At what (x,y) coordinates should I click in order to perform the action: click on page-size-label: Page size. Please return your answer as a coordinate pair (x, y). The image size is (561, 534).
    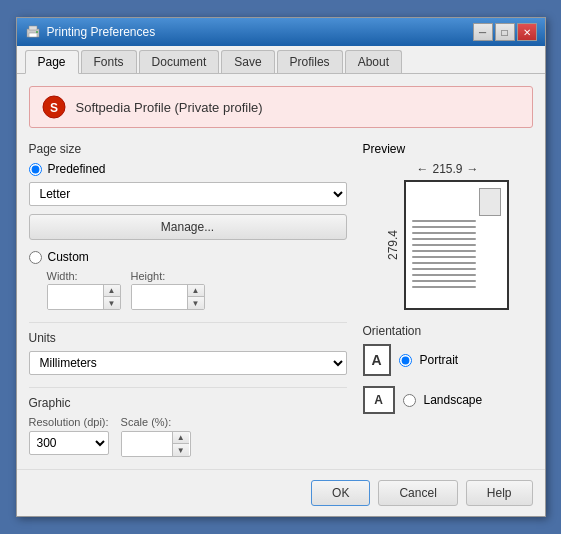
    Looking at the image, I should click on (188, 149).